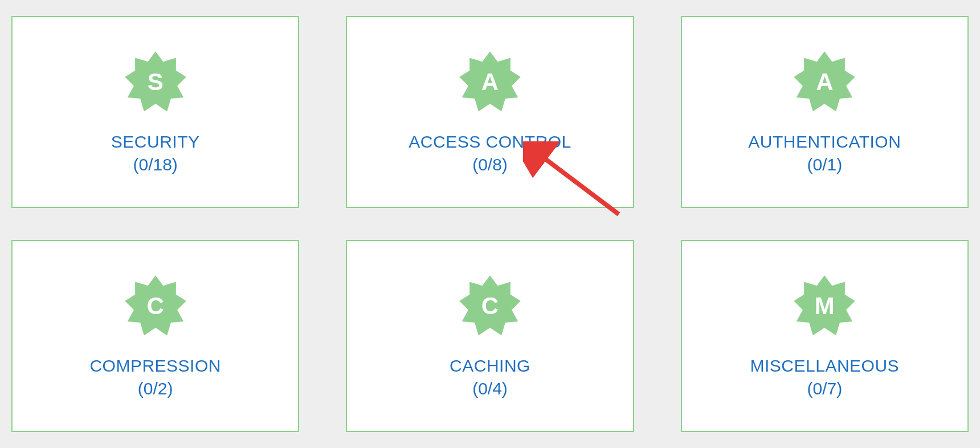  I want to click on card-count: (0/8), so click(490, 165).